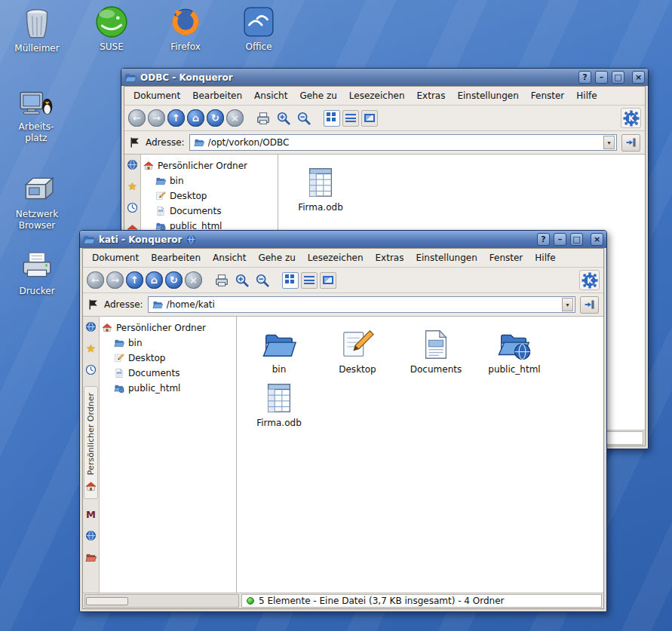 This screenshot has width=672, height=631. What do you see at coordinates (343, 240) in the screenshot?
I see `titlebar: kati - Konqueror ? – □ ×` at bounding box center [343, 240].